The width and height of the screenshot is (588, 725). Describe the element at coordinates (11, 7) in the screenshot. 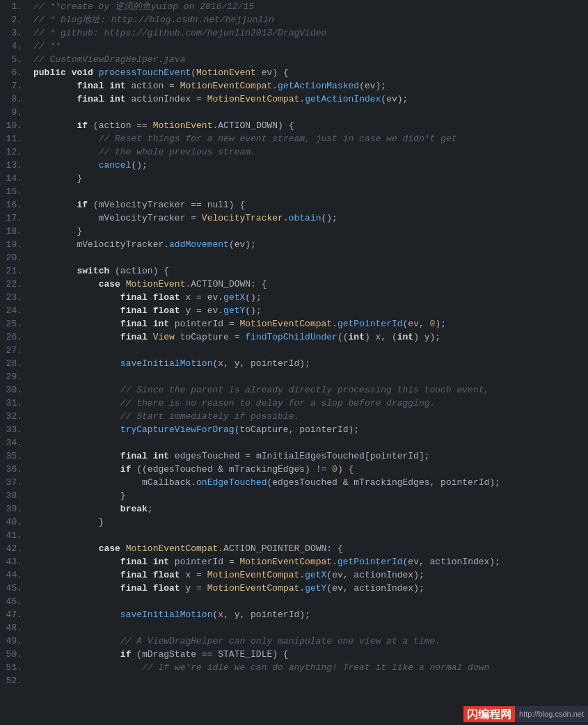

I see `line-number: 1.` at that location.